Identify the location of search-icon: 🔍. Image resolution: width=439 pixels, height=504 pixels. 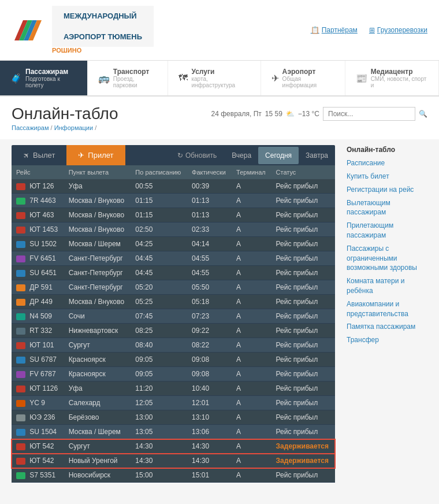
(423, 114).